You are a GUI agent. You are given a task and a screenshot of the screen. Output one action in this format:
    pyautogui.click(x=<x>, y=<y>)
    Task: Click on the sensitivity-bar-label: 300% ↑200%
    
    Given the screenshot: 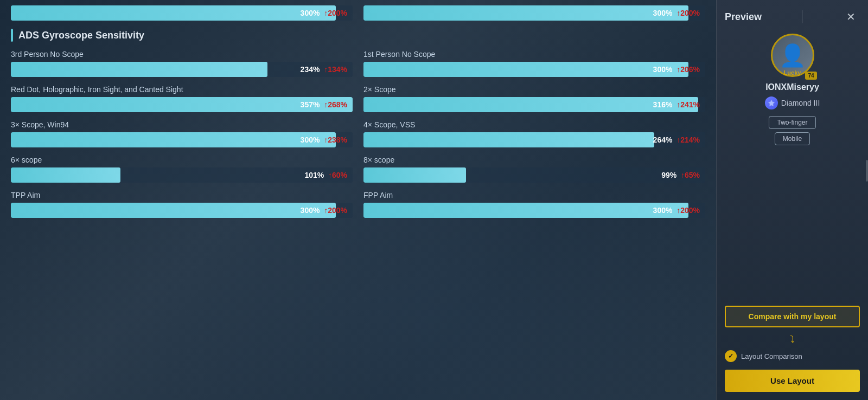 What is the action you would take?
    pyautogui.click(x=324, y=210)
    